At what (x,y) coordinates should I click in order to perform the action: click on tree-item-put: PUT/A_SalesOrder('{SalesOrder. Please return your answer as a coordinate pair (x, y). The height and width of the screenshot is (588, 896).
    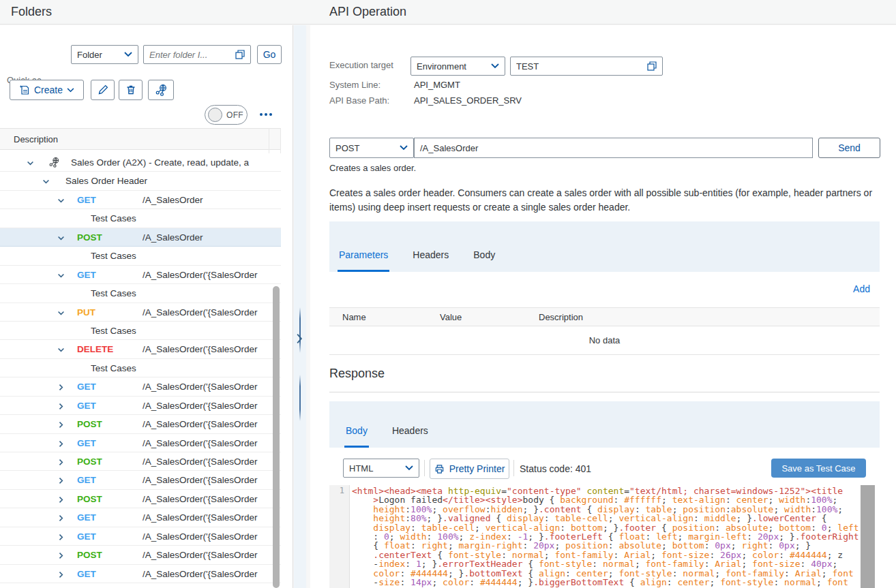
    Looking at the image, I should click on (140, 312).